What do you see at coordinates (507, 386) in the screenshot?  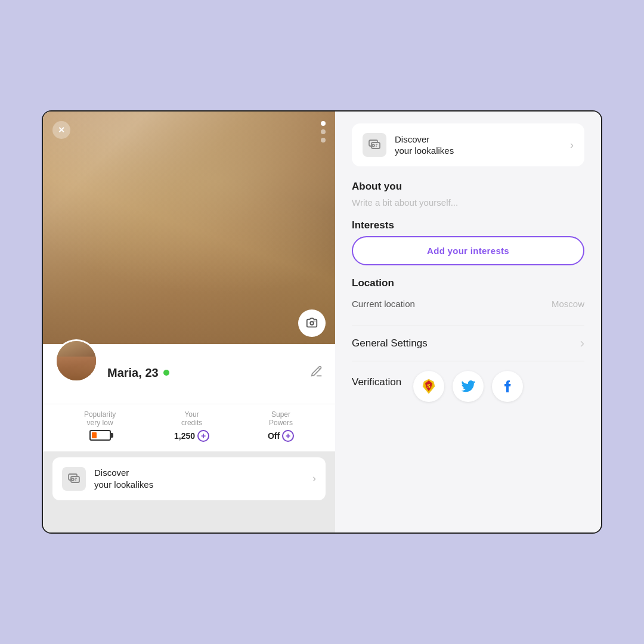 I see `facebook-verify-button` at bounding box center [507, 386].